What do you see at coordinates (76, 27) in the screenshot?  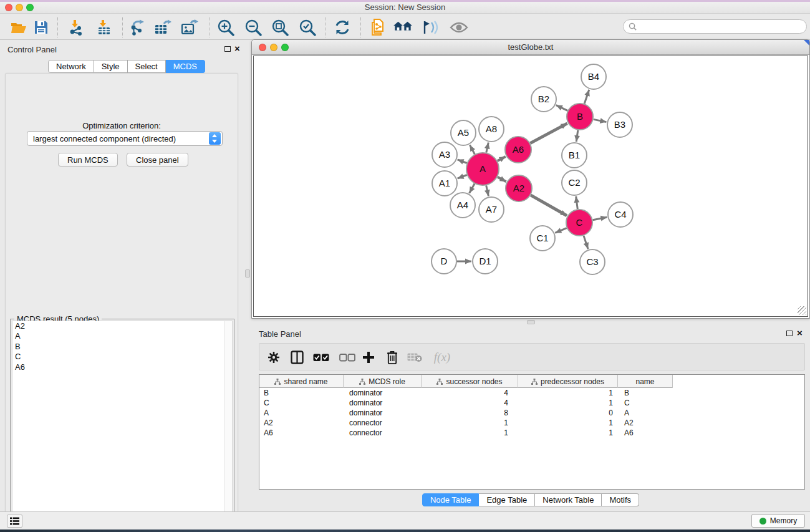 I see `import-network-icon` at bounding box center [76, 27].